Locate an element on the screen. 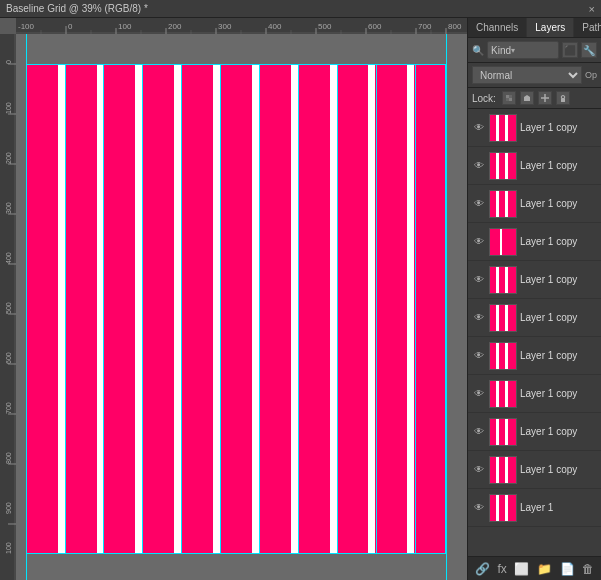 This screenshot has height=580, width=601. delete-layer-icon: 🗑 is located at coordinates (588, 569).